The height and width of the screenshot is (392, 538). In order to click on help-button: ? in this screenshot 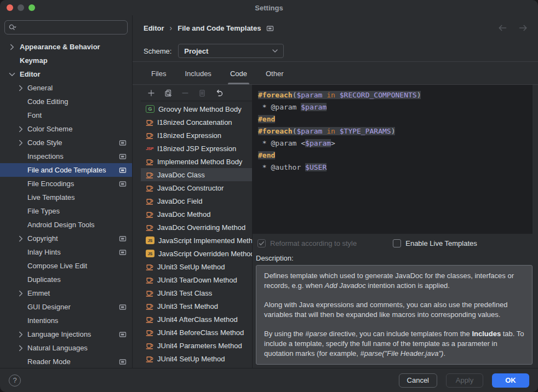, I will do `click(15, 381)`.